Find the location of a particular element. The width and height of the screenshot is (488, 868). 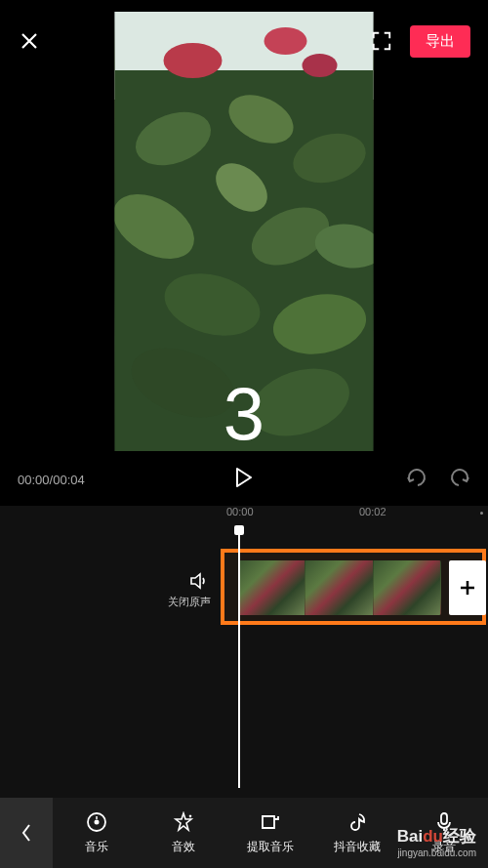

fullscreen-button is located at coordinates (382, 41).